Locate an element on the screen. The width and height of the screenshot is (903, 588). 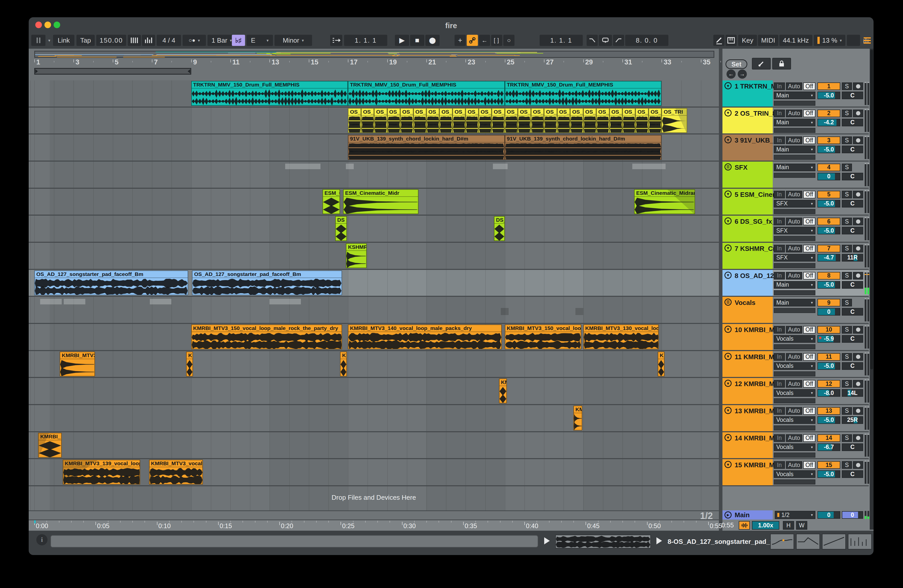
track-color-block: ▼11 KMRBI_MT is located at coordinates (747, 364).